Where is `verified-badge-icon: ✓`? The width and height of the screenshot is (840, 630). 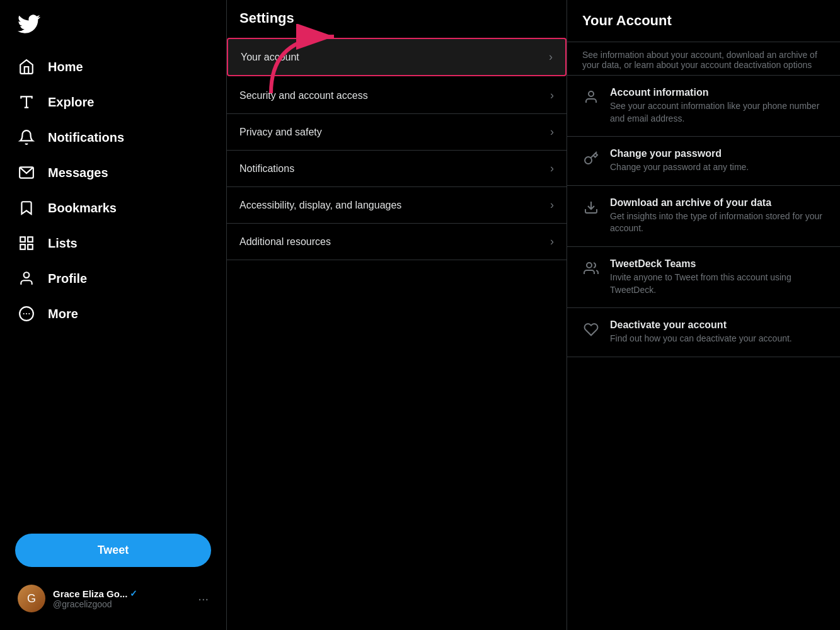
verified-badge-icon: ✓ is located at coordinates (134, 593).